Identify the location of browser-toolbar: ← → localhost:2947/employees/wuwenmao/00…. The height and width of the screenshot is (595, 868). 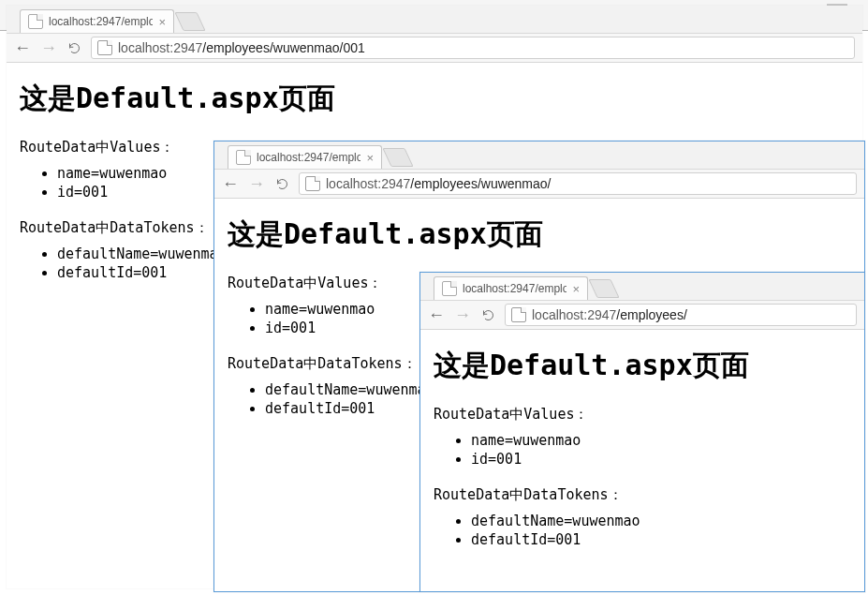
(434, 49).